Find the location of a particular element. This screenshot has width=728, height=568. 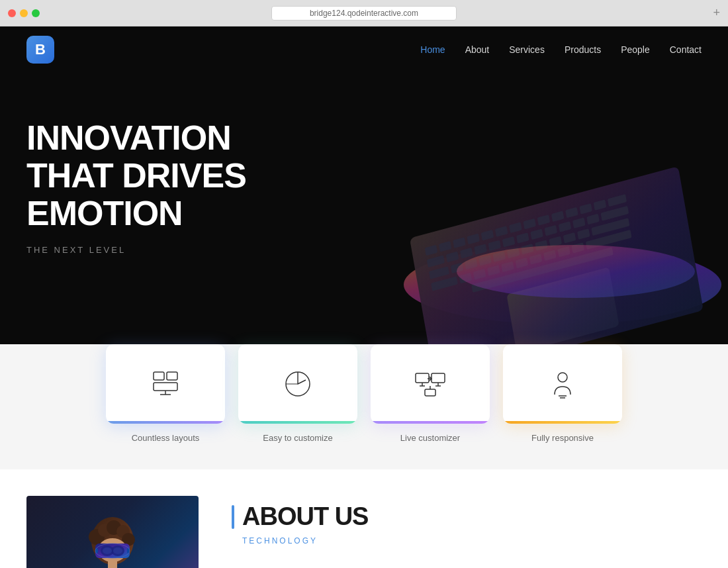

url-text: bridge124.qodeinteractive.com is located at coordinates (364, 13).